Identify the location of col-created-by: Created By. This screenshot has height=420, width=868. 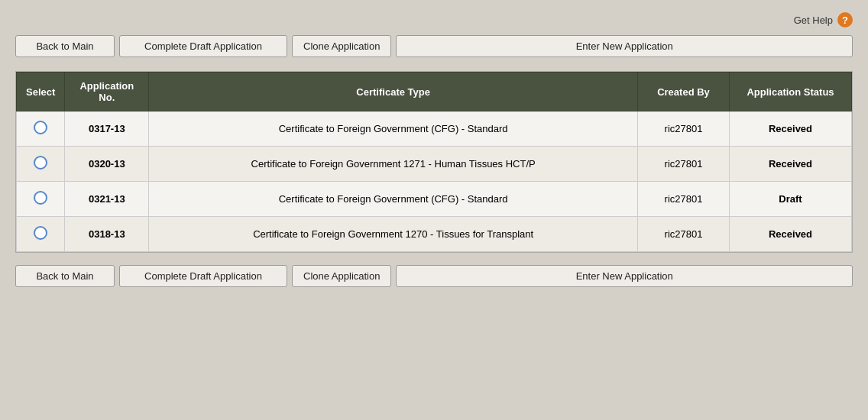
(684, 92).